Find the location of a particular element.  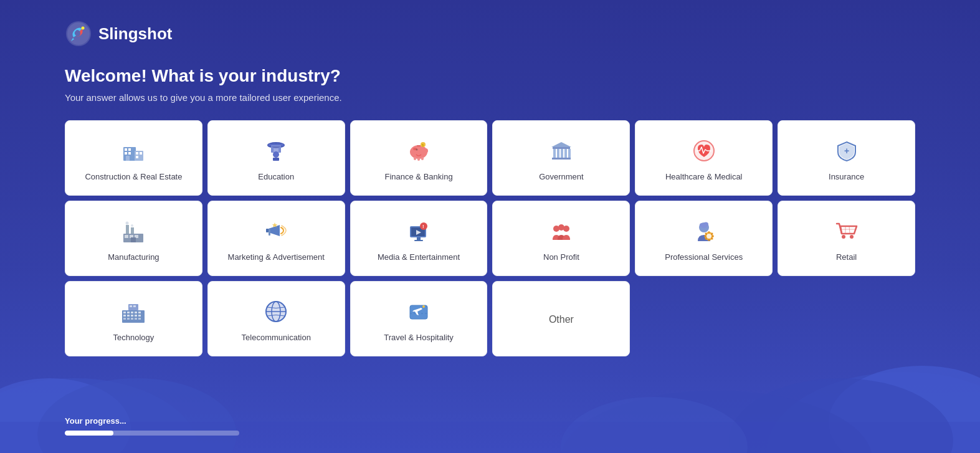

industry-card-telecom: Telecommunication is located at coordinates (277, 319).